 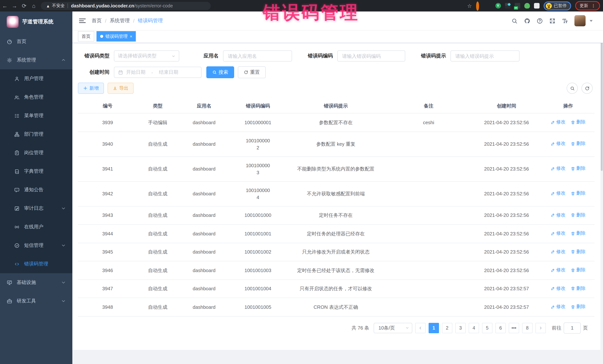 I want to click on sidebar-item-10: 在线用户, so click(x=36, y=227).